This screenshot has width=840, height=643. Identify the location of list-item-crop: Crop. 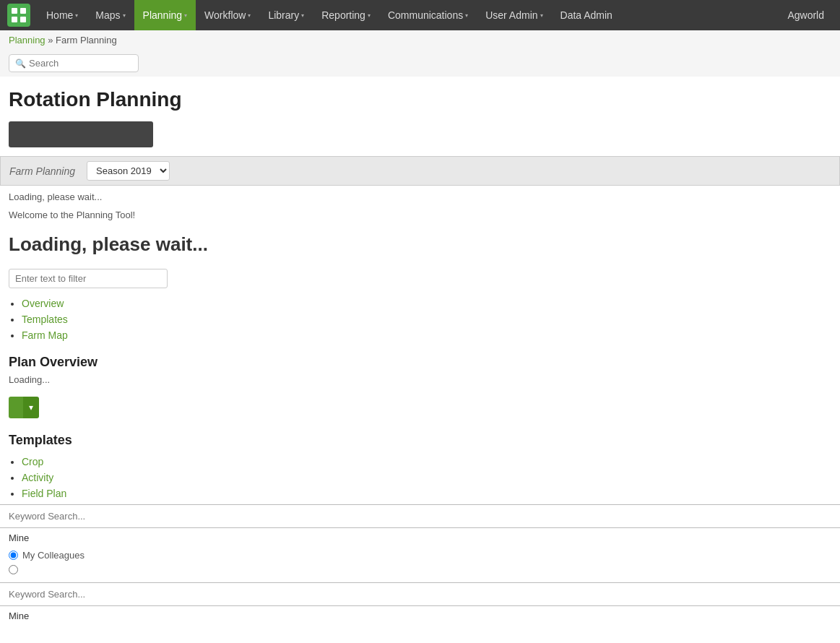
(426, 462).